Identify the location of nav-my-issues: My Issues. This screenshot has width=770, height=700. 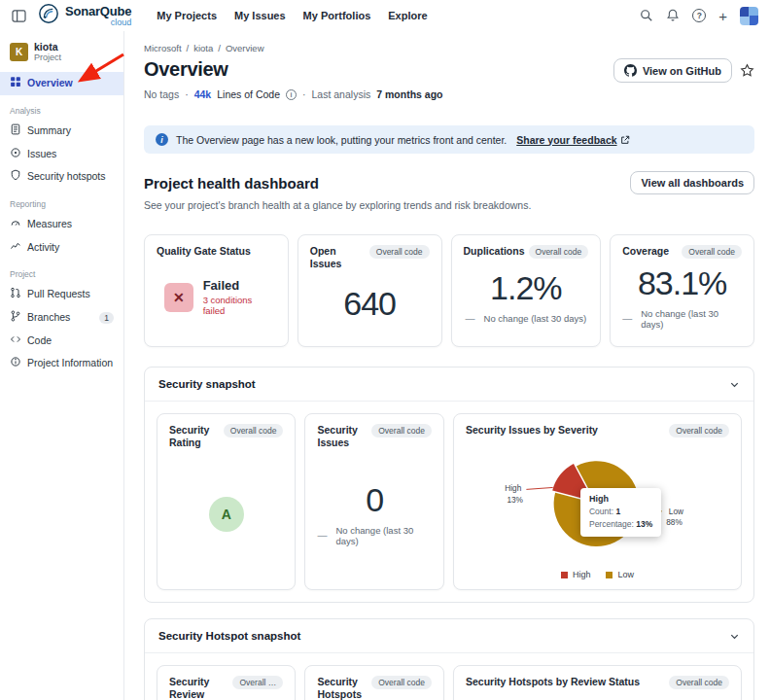
(261, 16).